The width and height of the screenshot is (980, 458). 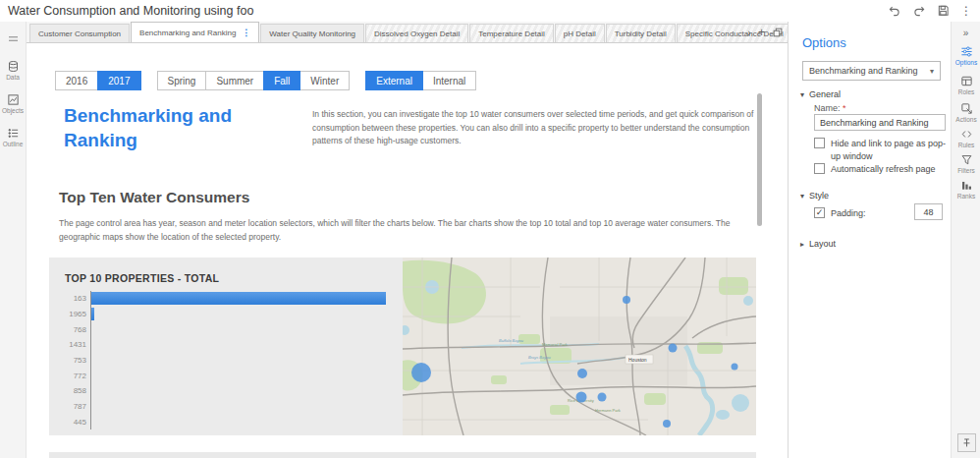 What do you see at coordinates (966, 55) in the screenshot?
I see `right-rail-item-options: Options` at bounding box center [966, 55].